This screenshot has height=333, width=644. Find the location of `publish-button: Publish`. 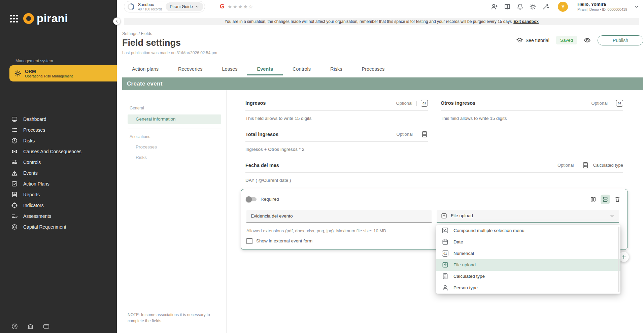

publish-button: Publish is located at coordinates (620, 40).